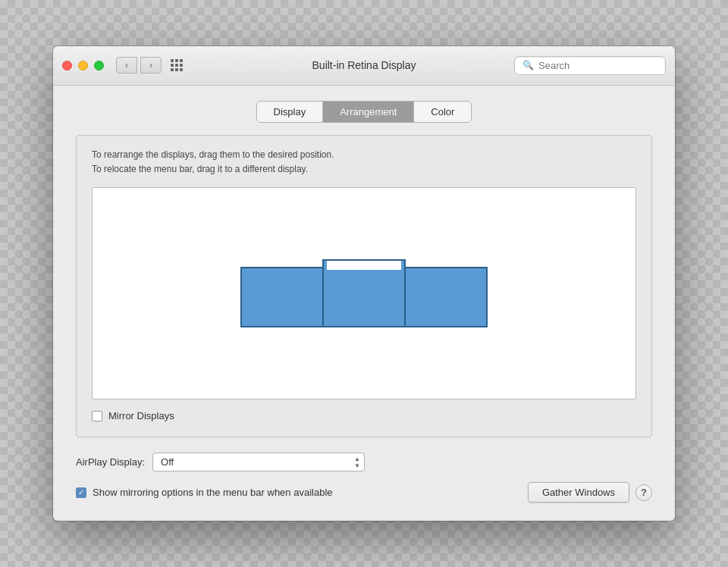 This screenshot has height=567, width=728. I want to click on mirror-displays-label: Mirror Displays, so click(141, 415).